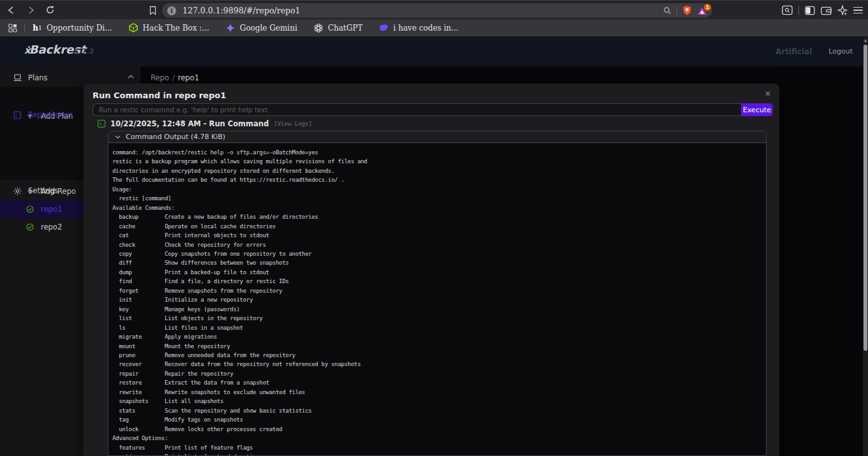 This screenshot has height=456, width=868. What do you see at coordinates (865, 246) in the screenshot?
I see `page-scrollbar: ▲` at bounding box center [865, 246].